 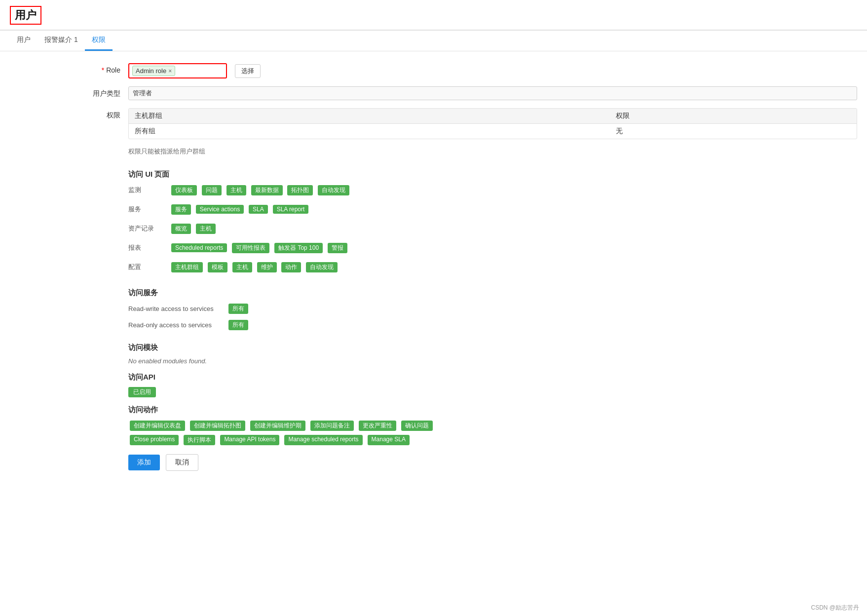 I want to click on tag-hosts: 主机, so click(x=236, y=191).